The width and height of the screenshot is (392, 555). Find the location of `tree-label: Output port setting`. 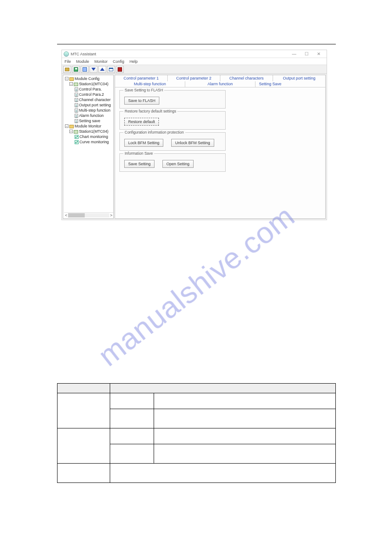

tree-label: Output port setting is located at coordinates (95, 105).